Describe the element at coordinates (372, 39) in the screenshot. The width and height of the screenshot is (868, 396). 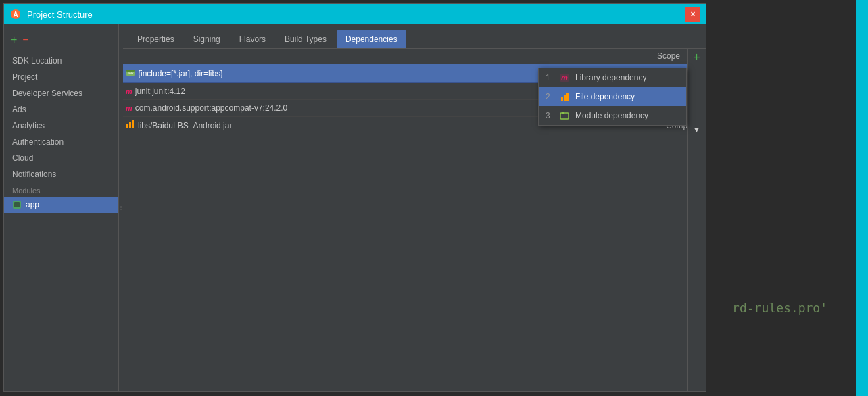
I see `tab-dependencies: Dependencies` at that location.